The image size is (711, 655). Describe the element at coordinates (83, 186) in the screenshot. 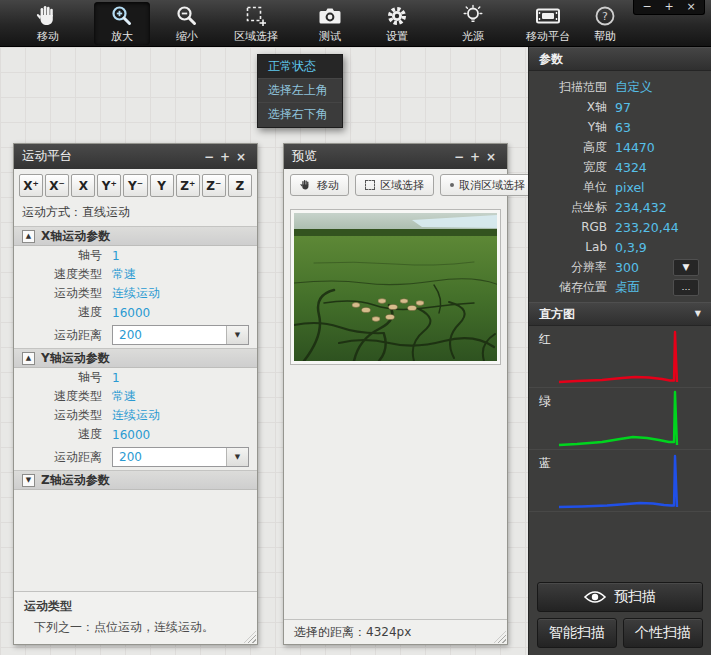

I see `axis-button-x: X` at that location.